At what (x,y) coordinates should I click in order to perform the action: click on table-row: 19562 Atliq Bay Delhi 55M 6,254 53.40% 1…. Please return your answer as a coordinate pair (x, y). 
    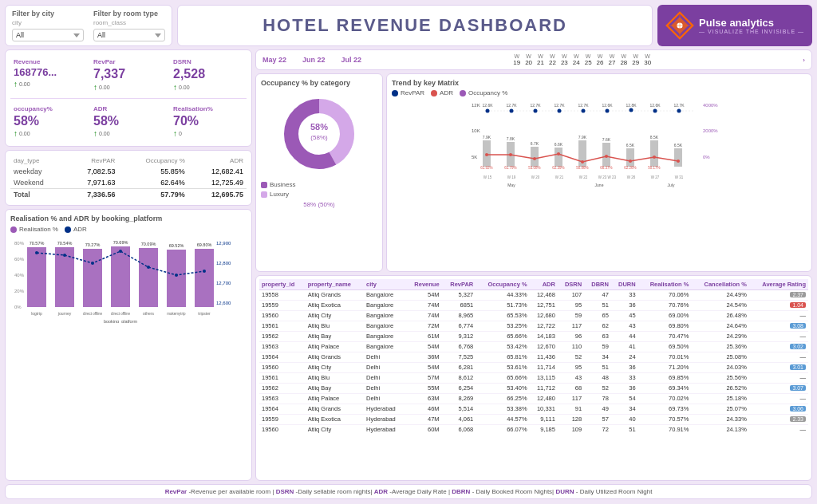
    Looking at the image, I should click on (534, 388).